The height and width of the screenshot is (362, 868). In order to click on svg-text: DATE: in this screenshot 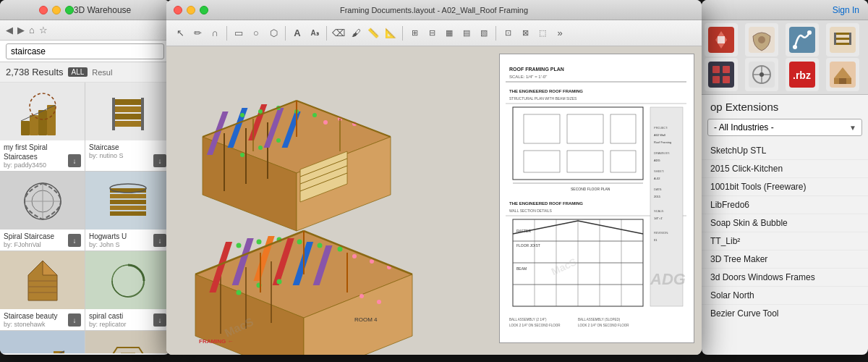, I will do `click(658, 190)`.